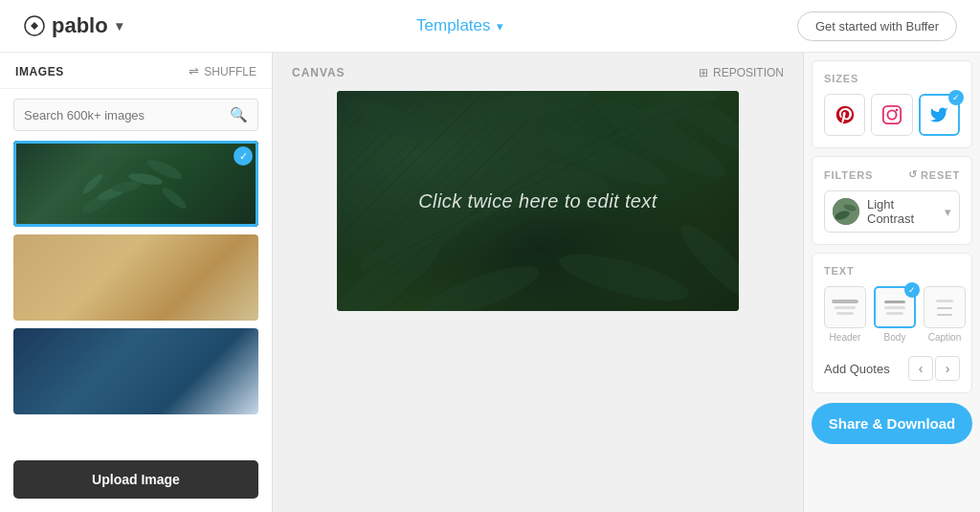  Describe the element at coordinates (940, 115) in the screenshot. I see `twitter-size-button: ✓` at that location.